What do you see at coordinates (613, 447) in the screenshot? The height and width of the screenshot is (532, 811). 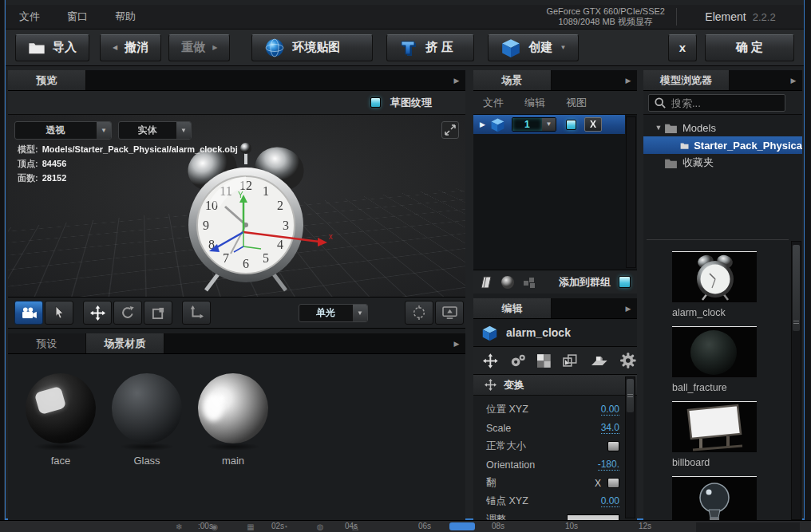 I see `normal-size-button` at bounding box center [613, 447].